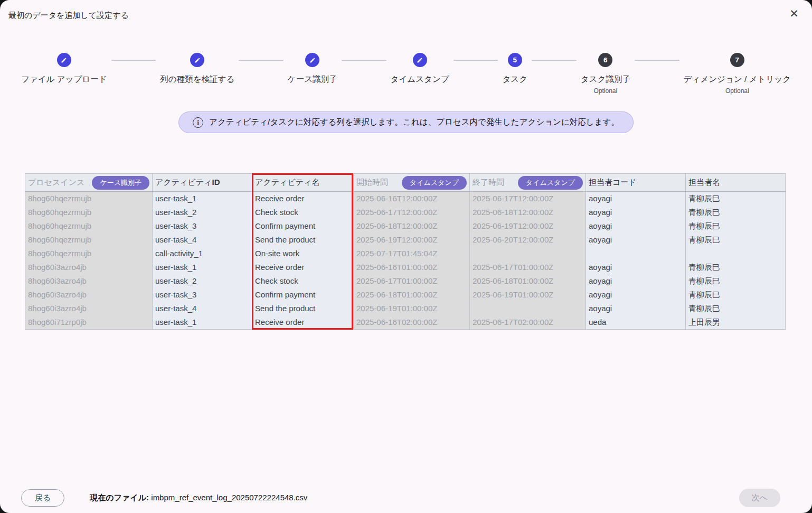 This screenshot has height=513, width=812. Describe the element at coordinates (56, 183) in the screenshot. I see `column-label-process-instance: プロセスインス` at that location.